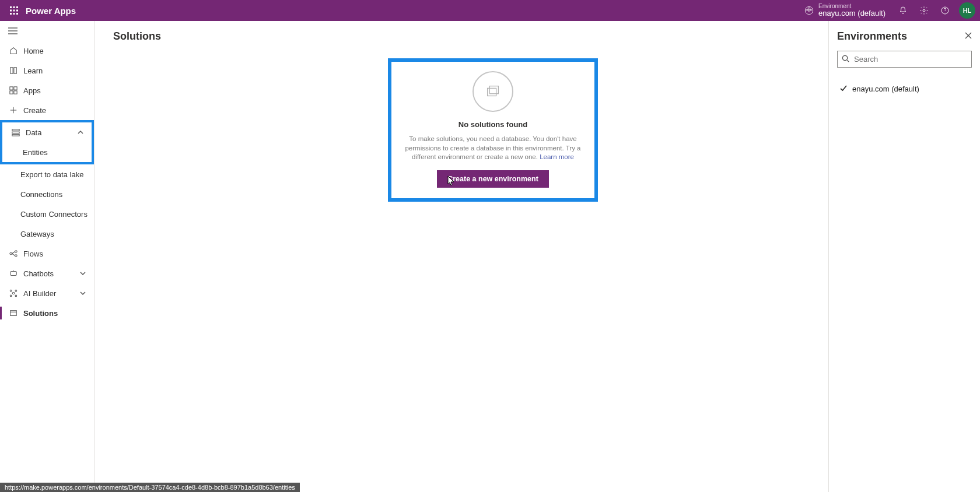  What do you see at coordinates (56, 91) in the screenshot?
I see `nav-label: Apps` at bounding box center [56, 91].